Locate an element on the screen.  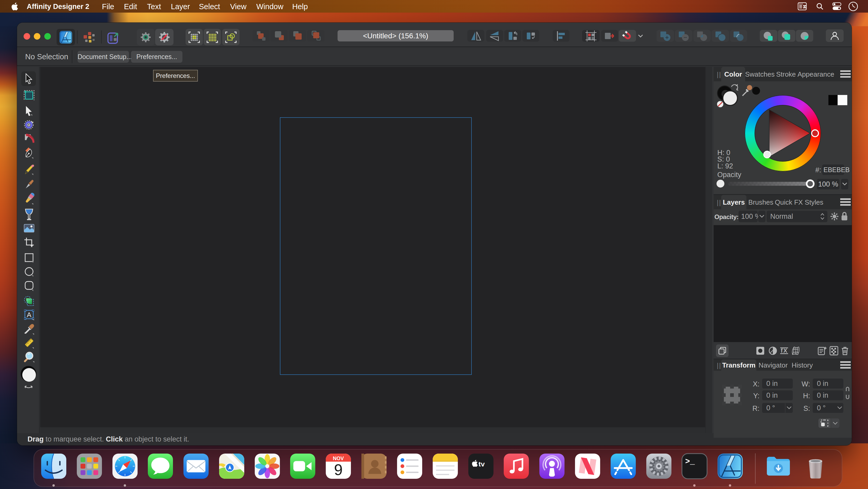
svg-text: f is located at coordinates (782, 351).